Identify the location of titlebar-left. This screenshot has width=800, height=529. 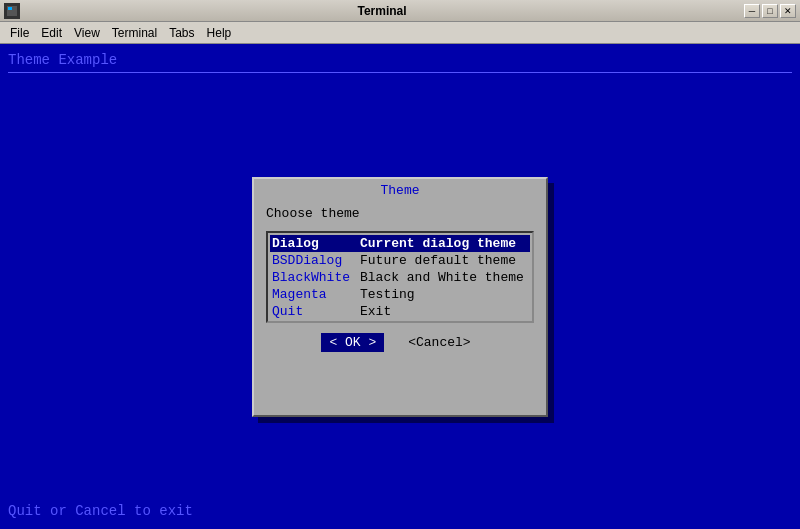
(12, 11).